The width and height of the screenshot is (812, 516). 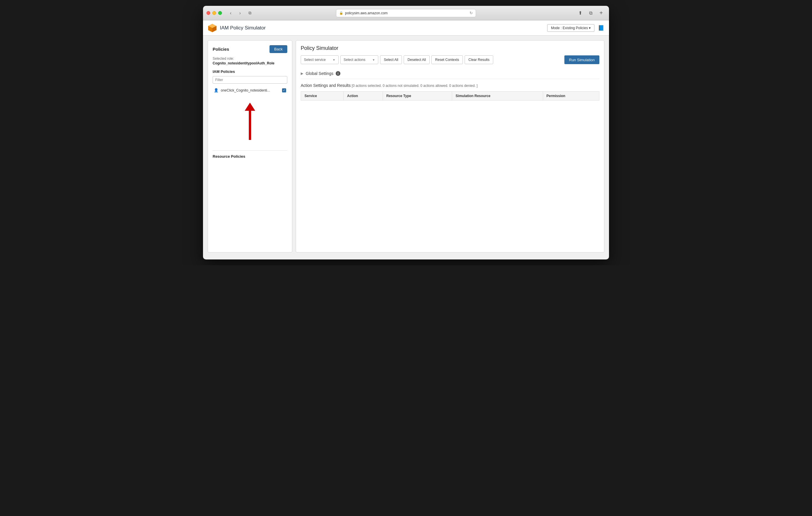 What do you see at coordinates (334, 60) in the screenshot?
I see `select-service-chevron: ▼` at bounding box center [334, 60].